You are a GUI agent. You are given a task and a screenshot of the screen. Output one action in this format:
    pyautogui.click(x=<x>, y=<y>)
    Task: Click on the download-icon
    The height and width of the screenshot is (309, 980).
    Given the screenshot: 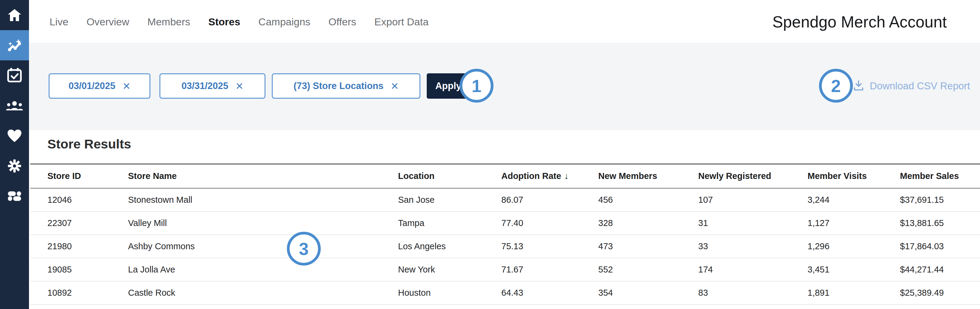 What is the action you would take?
    pyautogui.click(x=859, y=86)
    